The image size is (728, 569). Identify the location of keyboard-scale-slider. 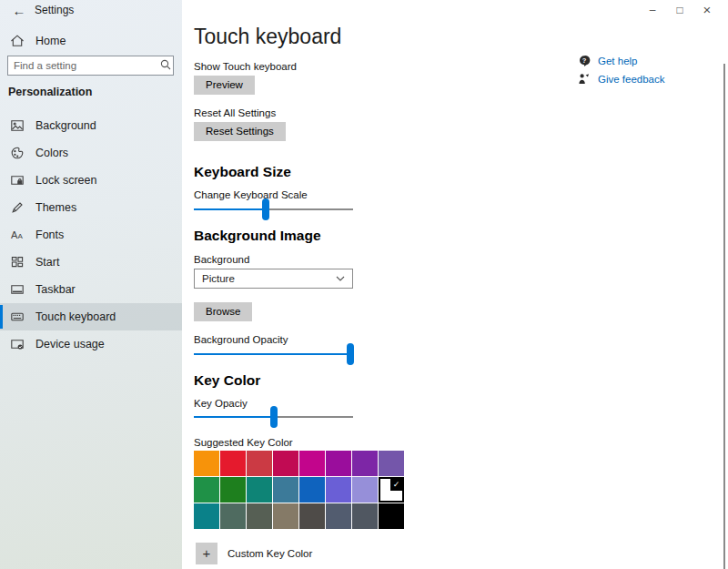
(273, 209).